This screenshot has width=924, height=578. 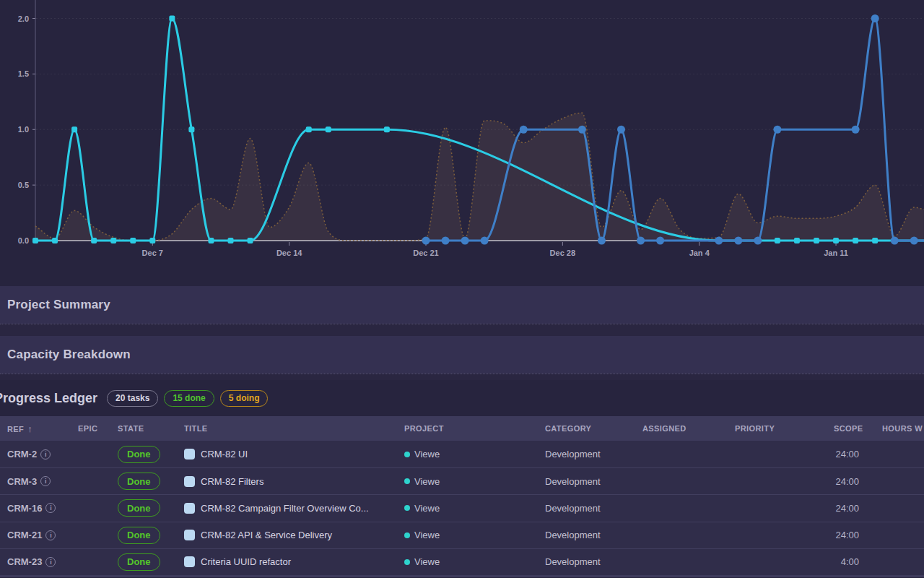 I want to click on svg-text: 0.5, so click(x=23, y=185).